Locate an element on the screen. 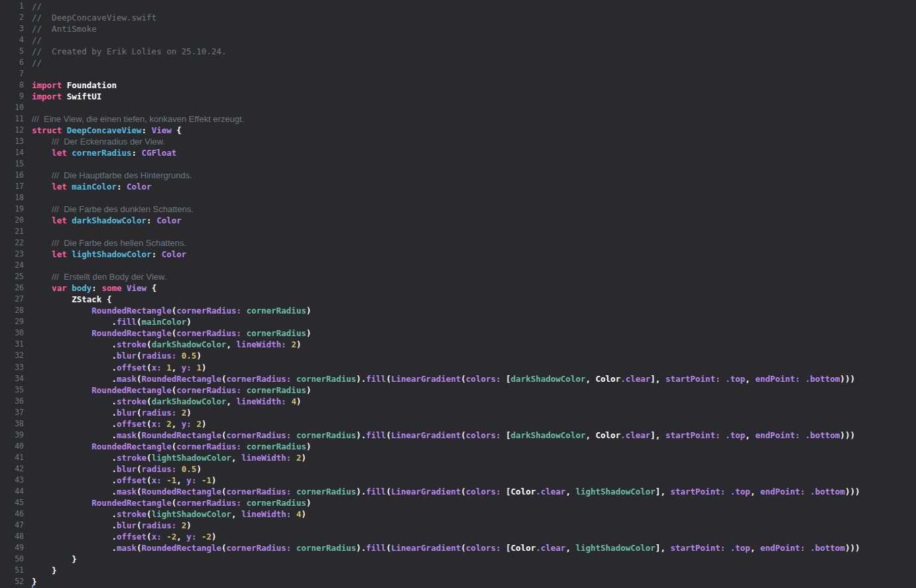  line-number: 49 is located at coordinates (12, 548).